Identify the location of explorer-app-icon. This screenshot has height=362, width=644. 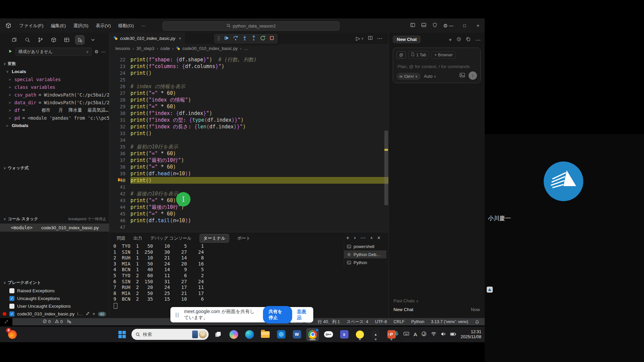
(265, 335).